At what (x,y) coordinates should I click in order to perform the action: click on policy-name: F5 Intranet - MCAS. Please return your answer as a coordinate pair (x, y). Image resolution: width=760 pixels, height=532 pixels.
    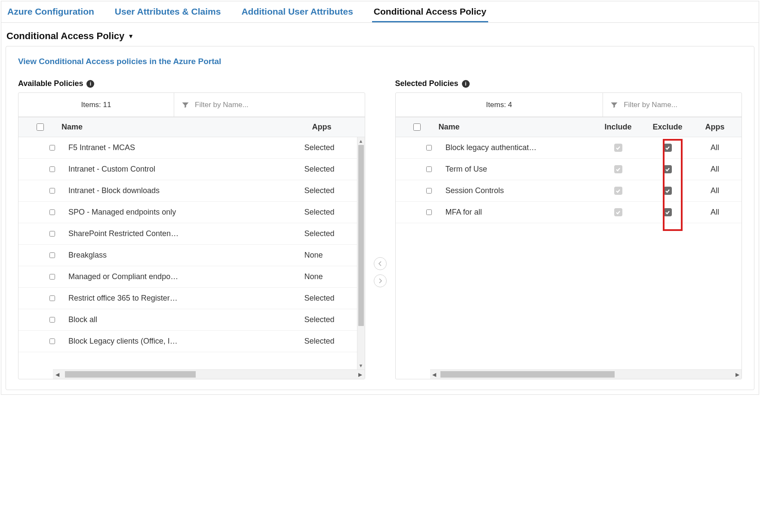
    Looking at the image, I should click on (184, 148).